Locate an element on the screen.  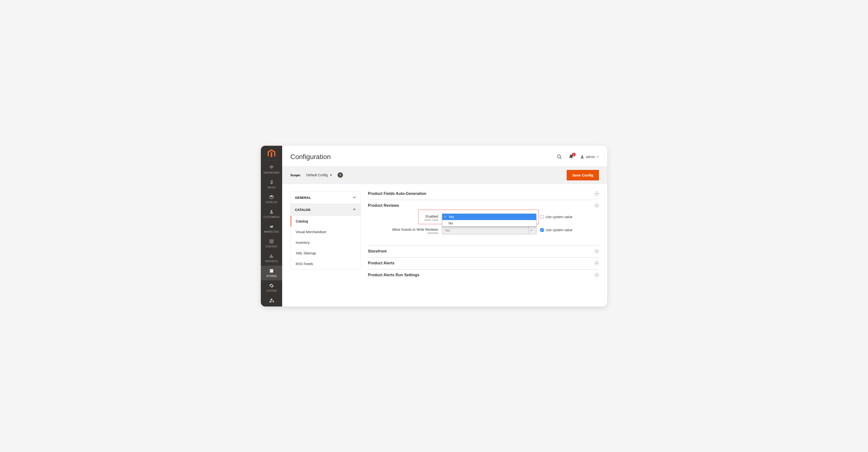
sidebar-label: SYSTEM is located at coordinates (272, 291).